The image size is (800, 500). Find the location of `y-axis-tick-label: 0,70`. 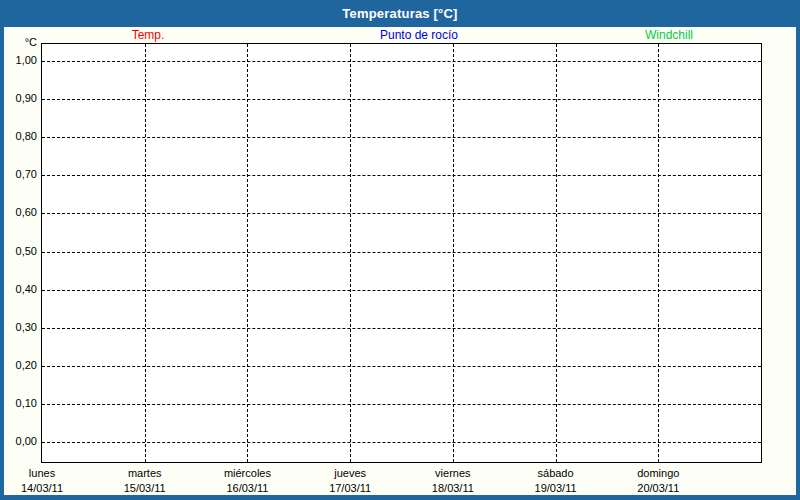

y-axis-tick-label: 0,70 is located at coordinates (20, 174).